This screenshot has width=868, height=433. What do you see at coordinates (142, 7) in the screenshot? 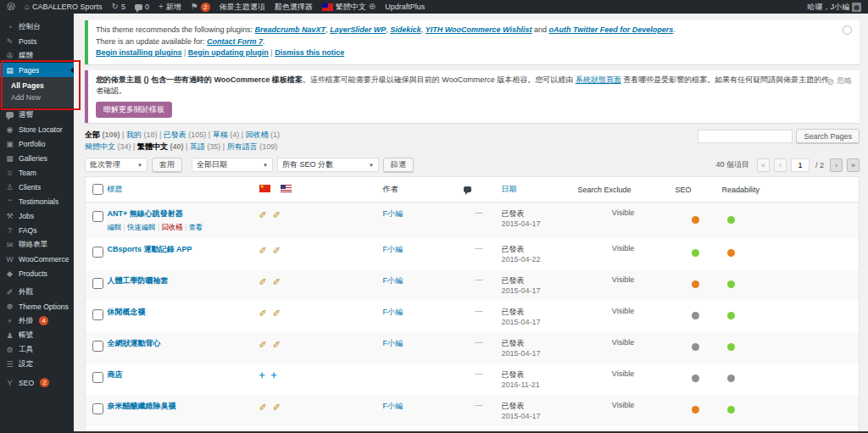
I see `comments-menu: 0` at bounding box center [142, 7].